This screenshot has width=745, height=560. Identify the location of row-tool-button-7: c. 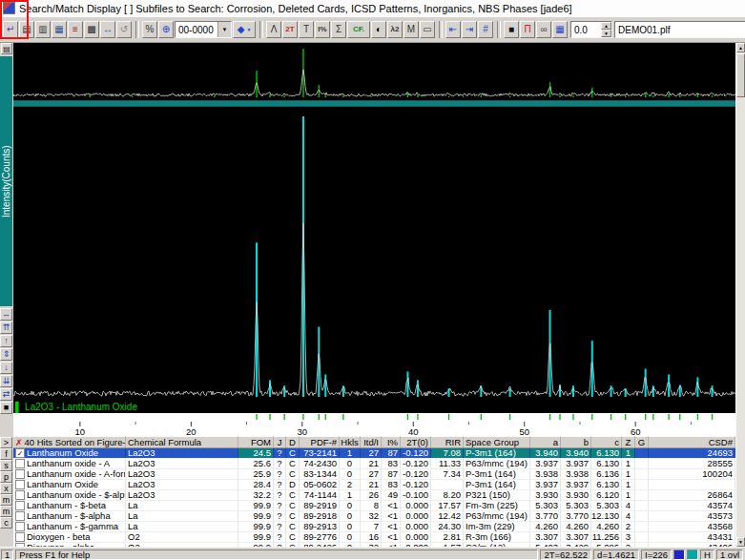
(6, 523).